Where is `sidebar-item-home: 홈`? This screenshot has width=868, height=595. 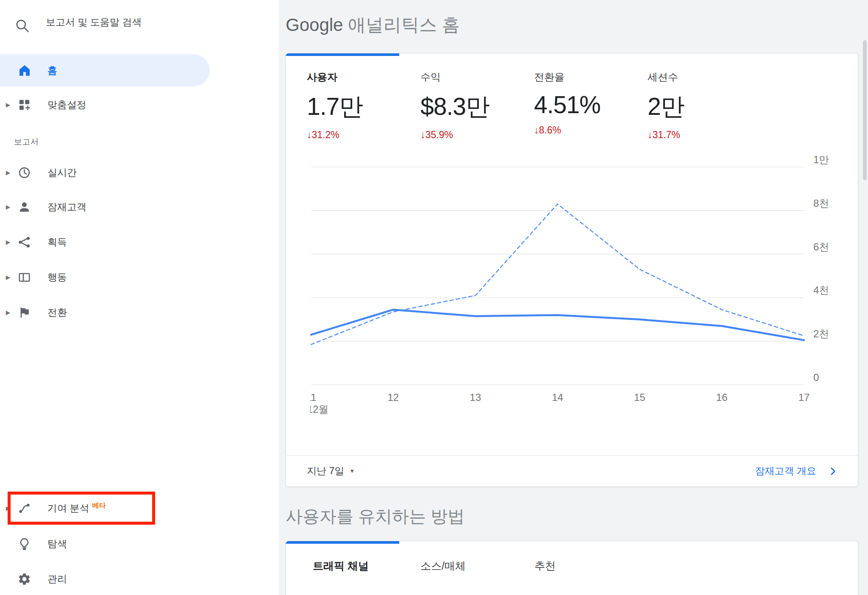
sidebar-item-home: 홈 is located at coordinates (105, 70).